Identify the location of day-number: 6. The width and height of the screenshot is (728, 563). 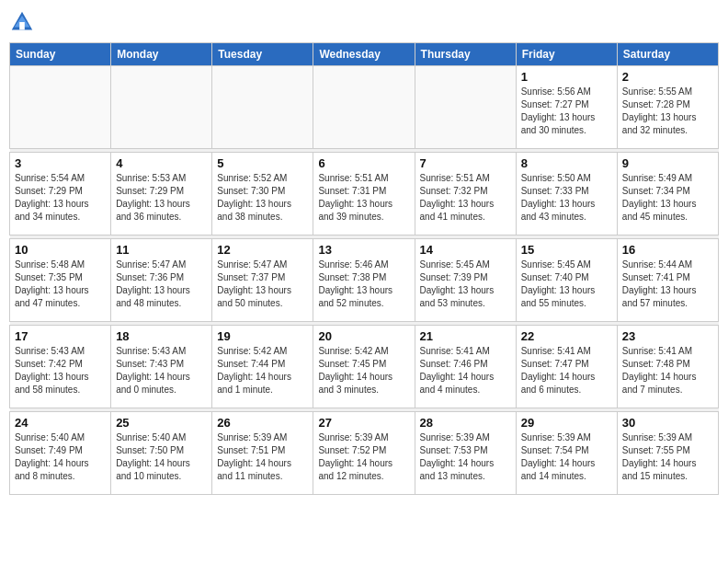
(364, 164).